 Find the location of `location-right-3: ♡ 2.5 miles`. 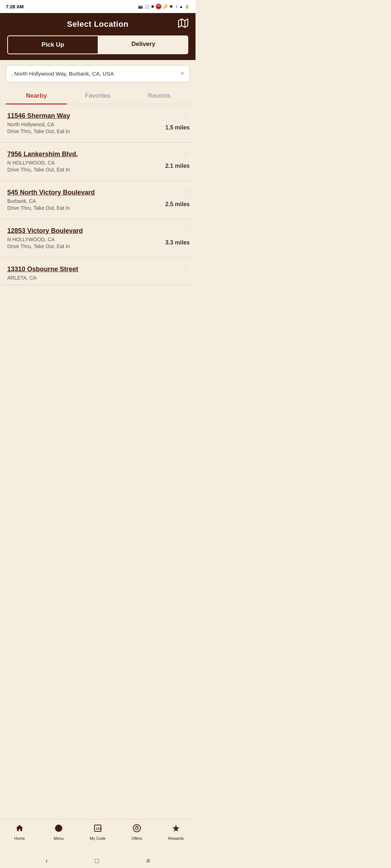

location-right-3: ♡ 2.5 miles is located at coordinates (175, 198).